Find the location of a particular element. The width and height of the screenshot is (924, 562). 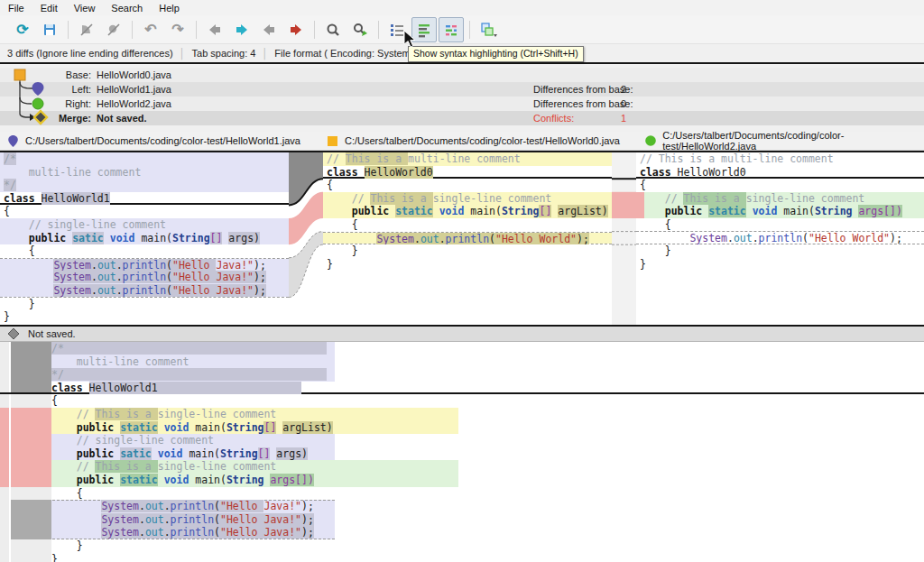

menu-search: Search is located at coordinates (126, 8).